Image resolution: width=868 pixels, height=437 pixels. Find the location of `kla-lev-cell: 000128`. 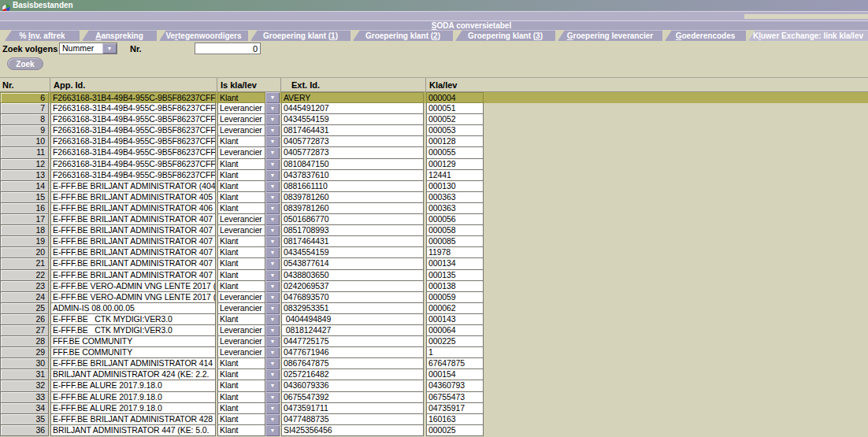

kla-lev-cell: 000128 is located at coordinates (455, 142).